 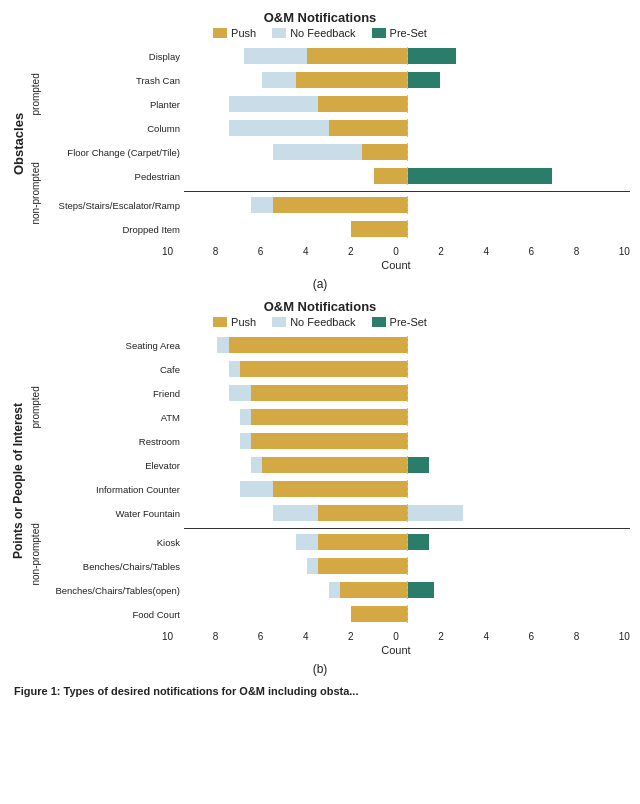 What do you see at coordinates (337, 56) in the screenshot?
I see `table-row: Display` at bounding box center [337, 56].